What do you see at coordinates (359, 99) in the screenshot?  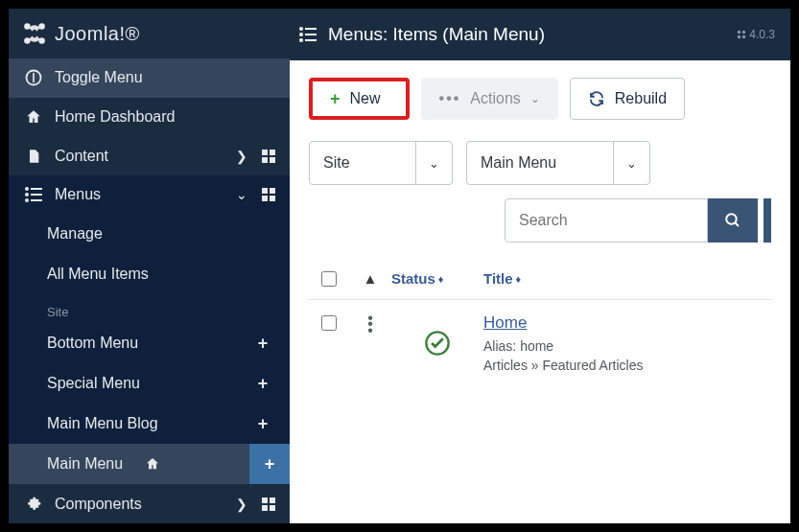 I see `new-button: + New` at bounding box center [359, 99].